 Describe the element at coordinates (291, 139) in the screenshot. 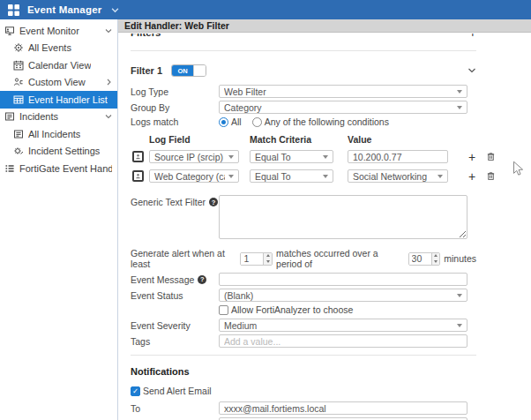

I see `column-match-criteria: Match Criteria` at that location.